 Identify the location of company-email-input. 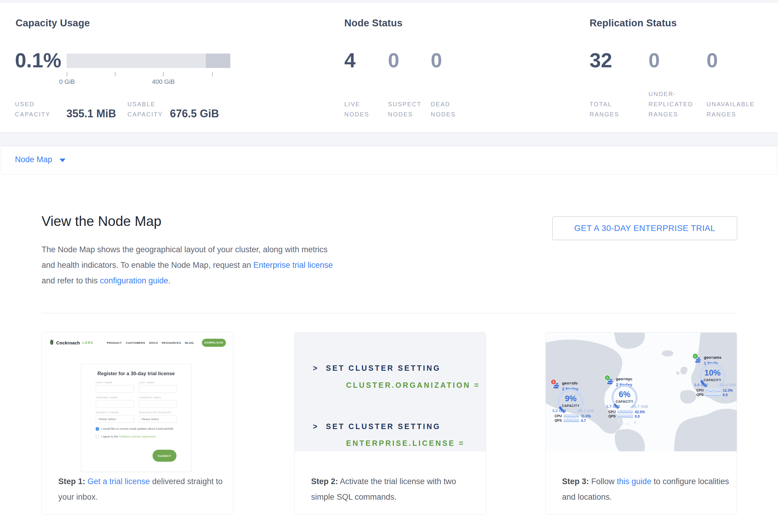
(158, 404).